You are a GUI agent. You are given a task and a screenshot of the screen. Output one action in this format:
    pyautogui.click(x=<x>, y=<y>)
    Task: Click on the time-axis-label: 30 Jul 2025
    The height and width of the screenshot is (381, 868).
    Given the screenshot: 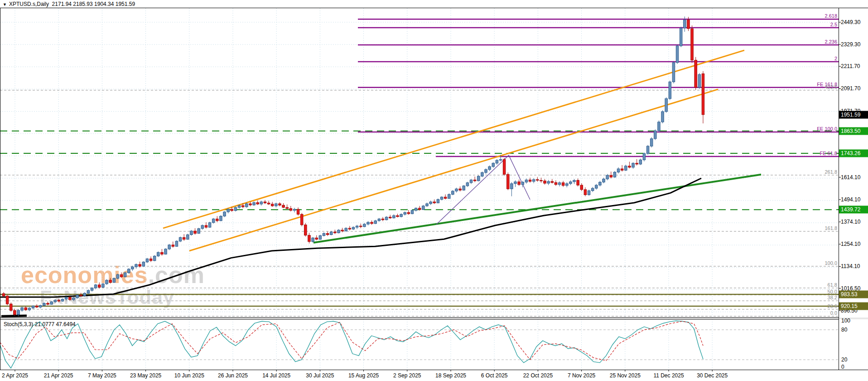 What is the action you would take?
    pyautogui.click(x=320, y=376)
    